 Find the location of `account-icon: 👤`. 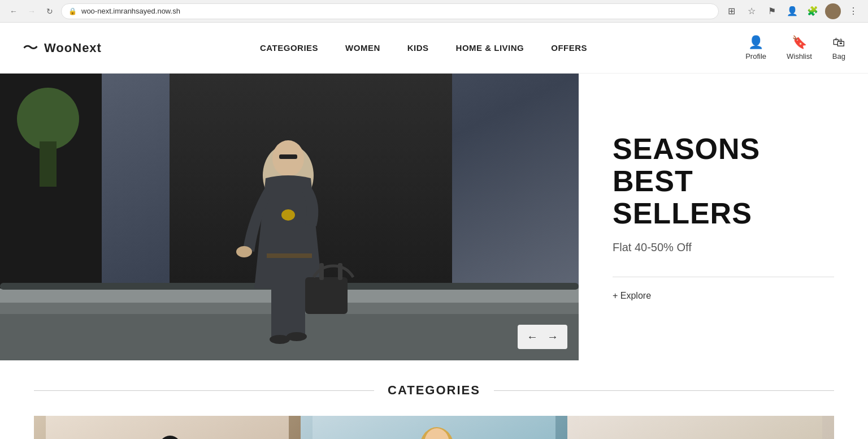

account-icon: 👤 is located at coordinates (792, 11).